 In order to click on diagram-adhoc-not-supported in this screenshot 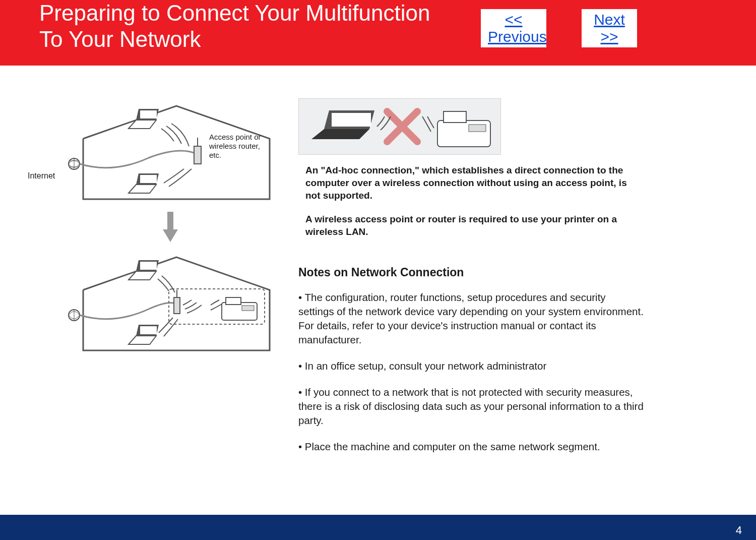, I will do `click(400, 127)`.